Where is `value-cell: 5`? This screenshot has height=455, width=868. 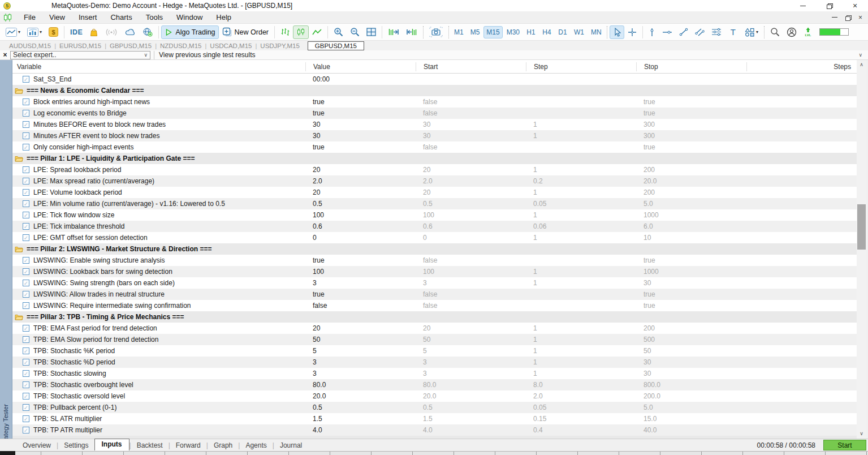 value-cell: 5 is located at coordinates (361, 351).